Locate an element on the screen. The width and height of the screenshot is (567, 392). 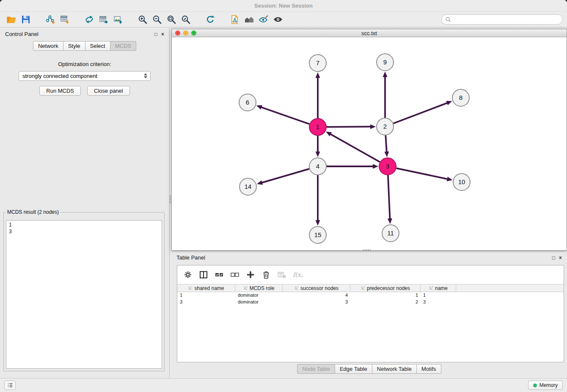
tab-style: Style is located at coordinates (74, 46).